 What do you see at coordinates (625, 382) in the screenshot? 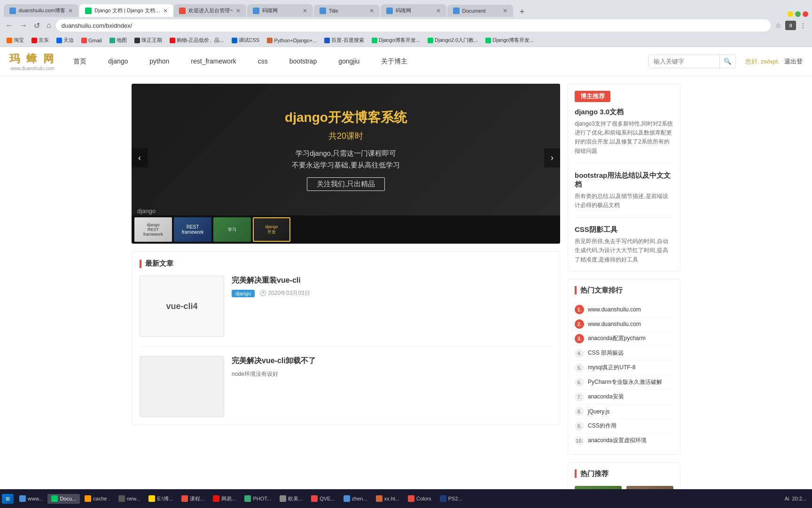
I see `hot-link: PyCharm专业版永久激活破解` at bounding box center [625, 382].